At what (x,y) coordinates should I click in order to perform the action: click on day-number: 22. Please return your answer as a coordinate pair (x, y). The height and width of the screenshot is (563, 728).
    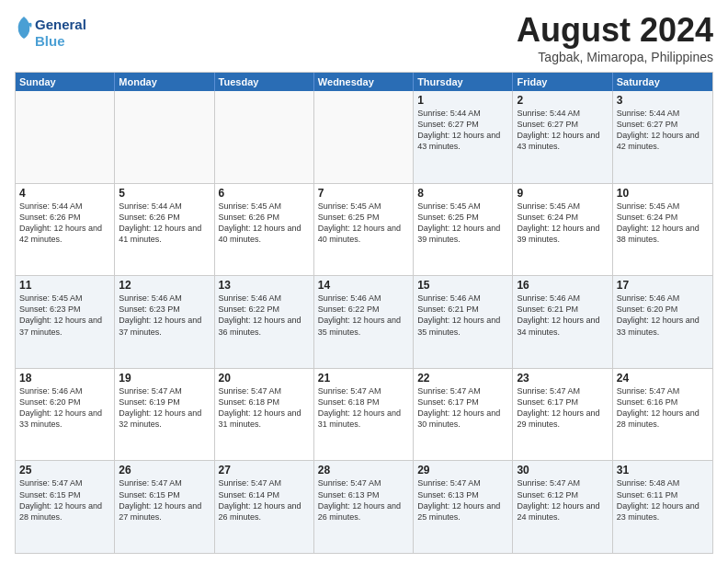
    Looking at the image, I should click on (463, 378).